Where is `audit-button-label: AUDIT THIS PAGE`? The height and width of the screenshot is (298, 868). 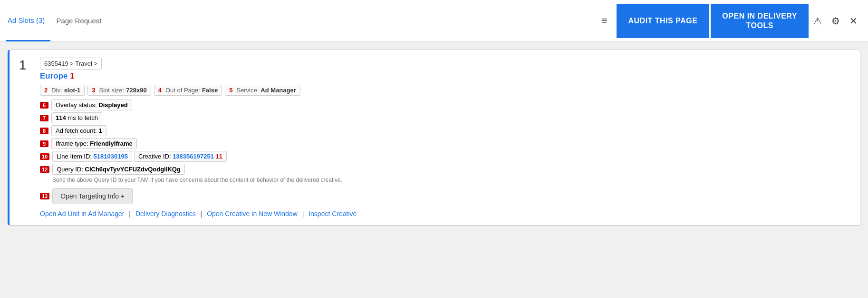 audit-button-label: AUDIT THIS PAGE is located at coordinates (663, 21).